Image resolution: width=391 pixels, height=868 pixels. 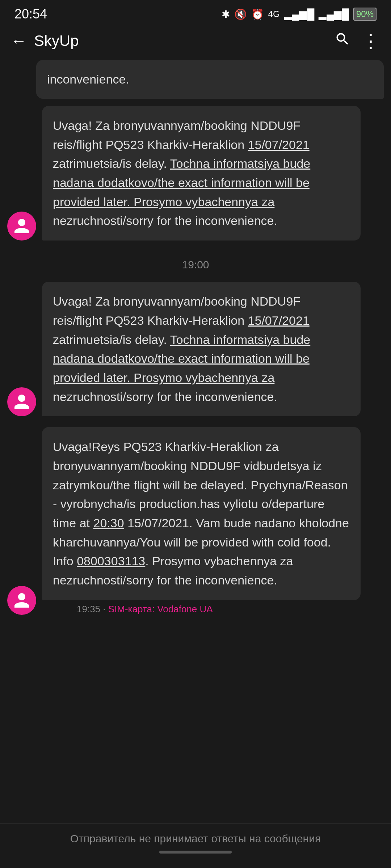 I want to click on message-row-2: Uvaga! Za bronyuvannyam/booking NDDU9F r…, so click(x=196, y=349).